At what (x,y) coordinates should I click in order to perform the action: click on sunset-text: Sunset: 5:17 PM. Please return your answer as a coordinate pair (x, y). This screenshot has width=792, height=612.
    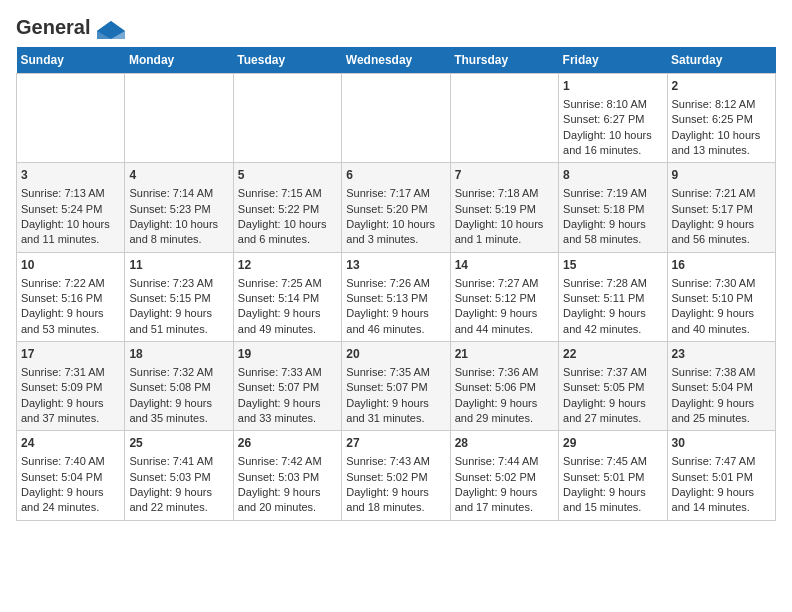
    Looking at the image, I should click on (712, 209).